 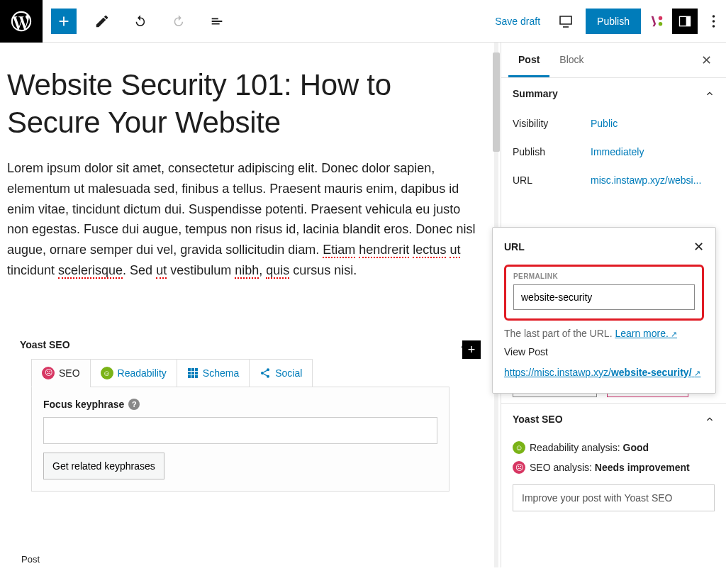 What do you see at coordinates (604, 277) in the screenshot?
I see `permalink-label: PERMALINK` at bounding box center [604, 277].